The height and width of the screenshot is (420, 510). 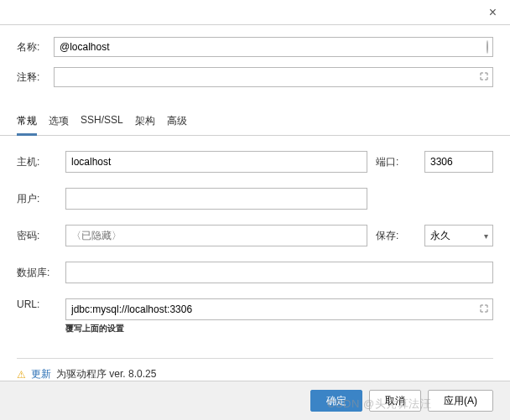 What do you see at coordinates (255, 121) in the screenshot?
I see `tab-bar: 常规 选项 SSH/SSL 架构 高级` at bounding box center [255, 121].